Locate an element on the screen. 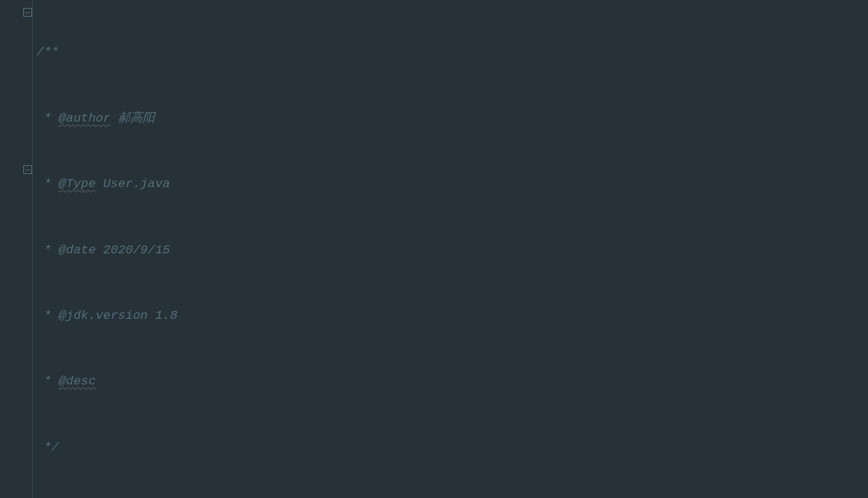  code-line: * @Type User.java is located at coordinates (453, 184).